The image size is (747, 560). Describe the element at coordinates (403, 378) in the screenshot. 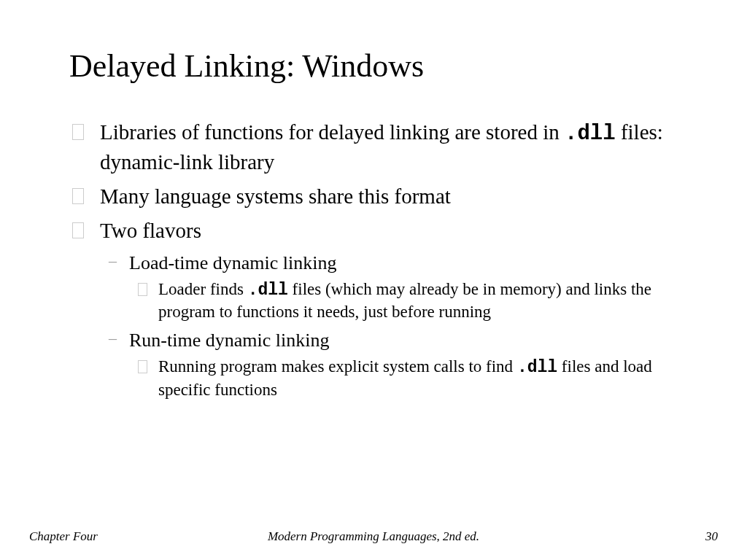

I see `sub-sub-bullet-item: Running program makes explicit system ca…` at that location.